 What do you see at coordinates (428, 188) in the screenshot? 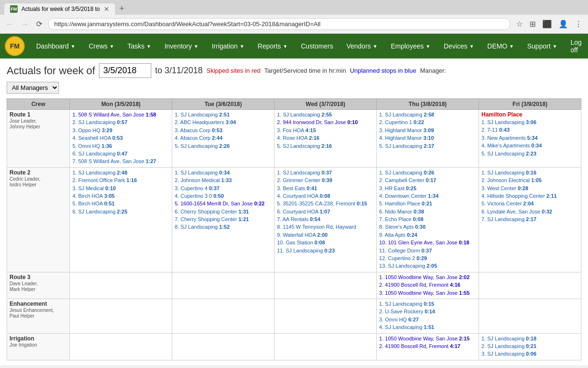
I see `stop-link: 3. HR East 0:25` at bounding box center [428, 188].